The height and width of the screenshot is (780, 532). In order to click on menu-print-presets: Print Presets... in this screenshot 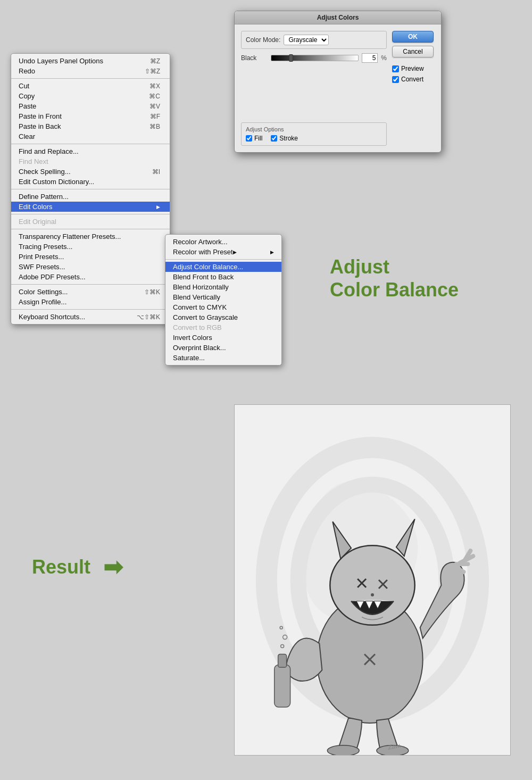, I will do `click(90, 256)`.